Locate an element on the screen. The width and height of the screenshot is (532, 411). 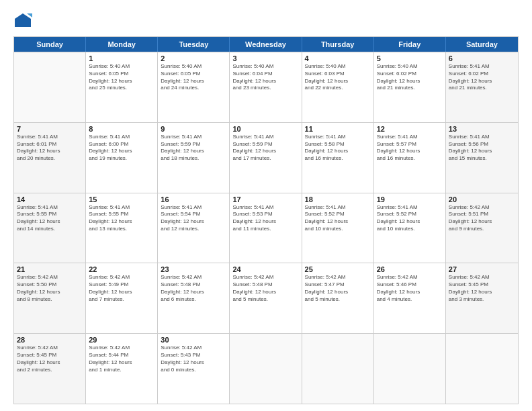
weekday-header: Saturday is located at coordinates (482, 44).